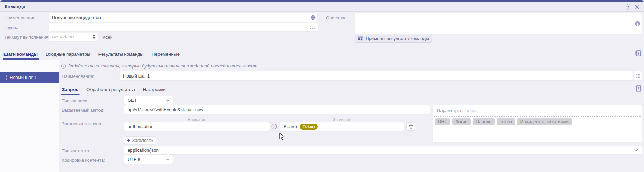 The height and width of the screenshot is (172, 644). Describe the element at coordinates (289, 127) in the screenshot. I see `header-value-prefix: Bearer` at that location.